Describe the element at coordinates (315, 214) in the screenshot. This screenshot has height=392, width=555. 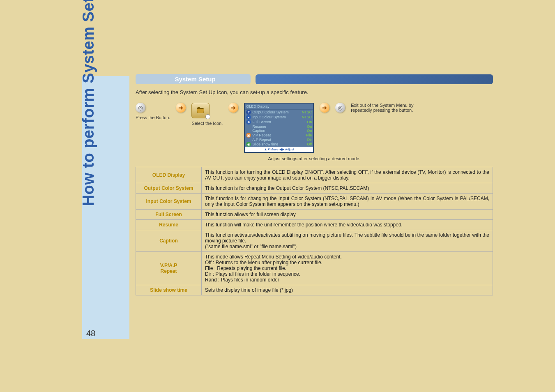
I see `table-row: Full Screen This function allows for ful…` at that location.